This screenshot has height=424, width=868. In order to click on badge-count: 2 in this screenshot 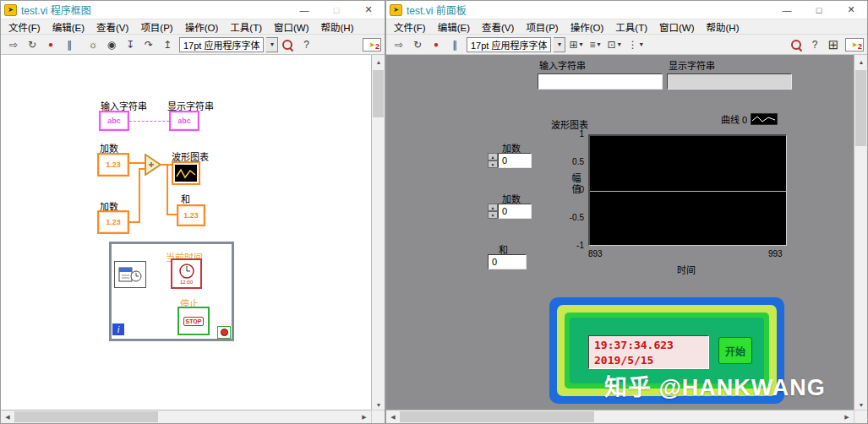, I will do `click(860, 46)`.